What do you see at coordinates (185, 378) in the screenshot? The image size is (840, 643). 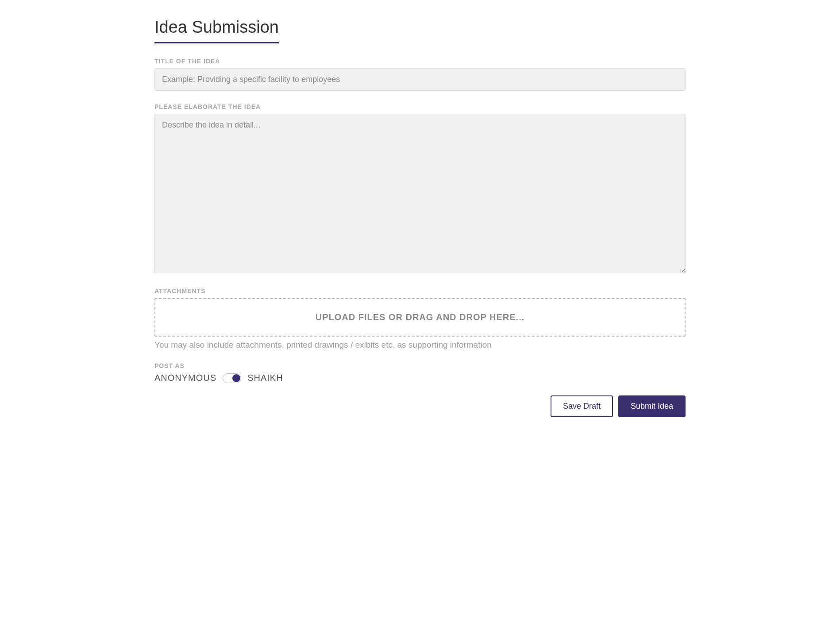 I see `post-as-option-anonymous: ANONYMOUS` at bounding box center [185, 378].